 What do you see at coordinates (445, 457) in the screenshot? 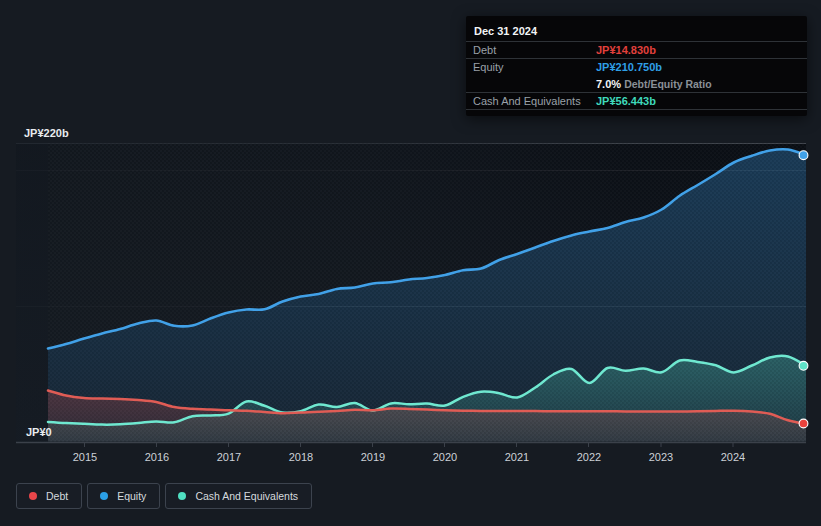
I see `svg-text: 2020` at bounding box center [445, 457].